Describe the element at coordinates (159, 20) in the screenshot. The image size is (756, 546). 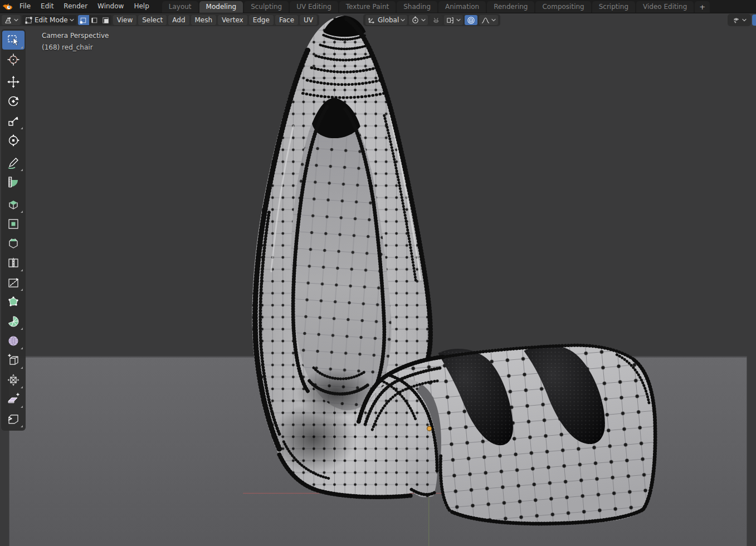
I see `viewport-header-left: Edit Mode Vi` at that location.